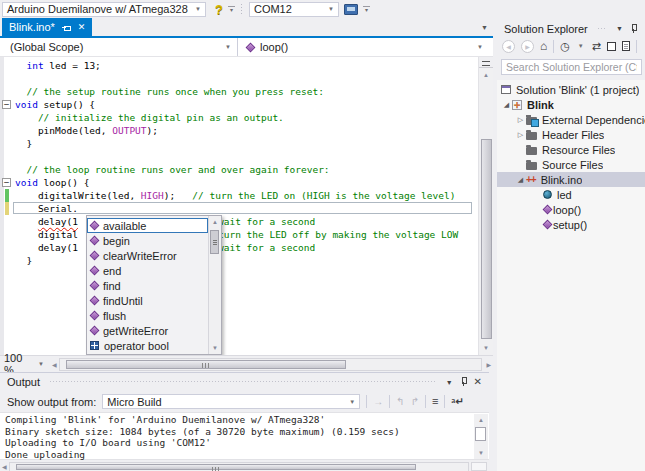 This screenshot has width=645, height=471. Describe the element at coordinates (612, 46) in the screenshot. I see `collapse-all-icon` at that location.